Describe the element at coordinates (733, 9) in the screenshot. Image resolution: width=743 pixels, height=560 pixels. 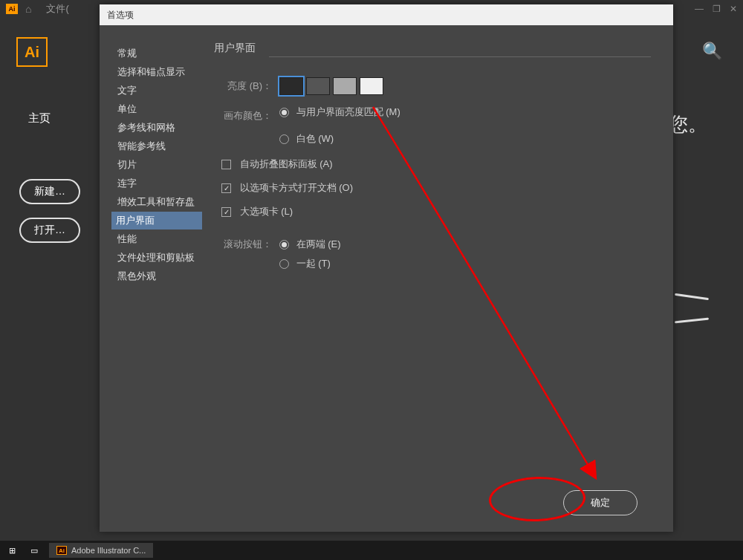
I see `window-close-button: ✕` at that location.